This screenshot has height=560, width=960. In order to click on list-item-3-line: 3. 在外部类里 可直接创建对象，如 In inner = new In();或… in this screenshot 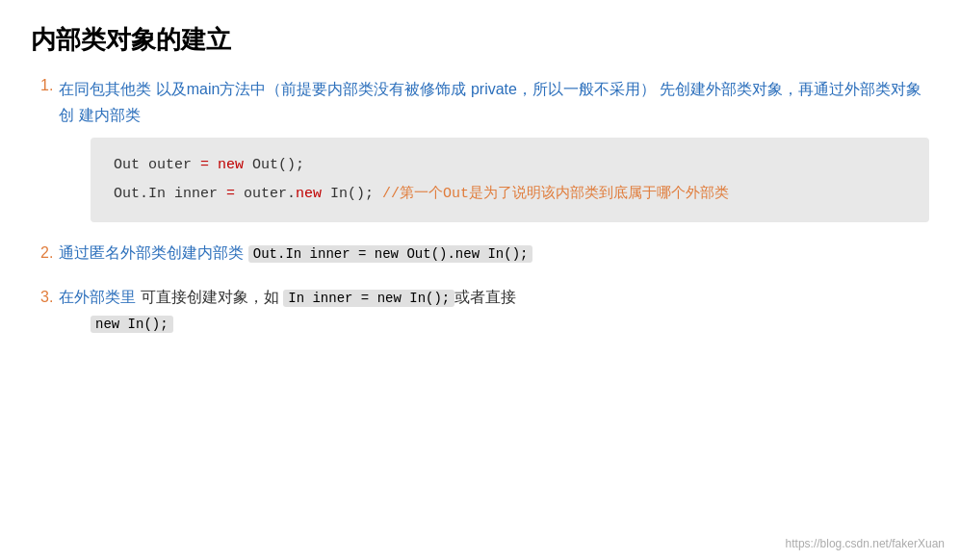, I will do `click(485, 297)`.